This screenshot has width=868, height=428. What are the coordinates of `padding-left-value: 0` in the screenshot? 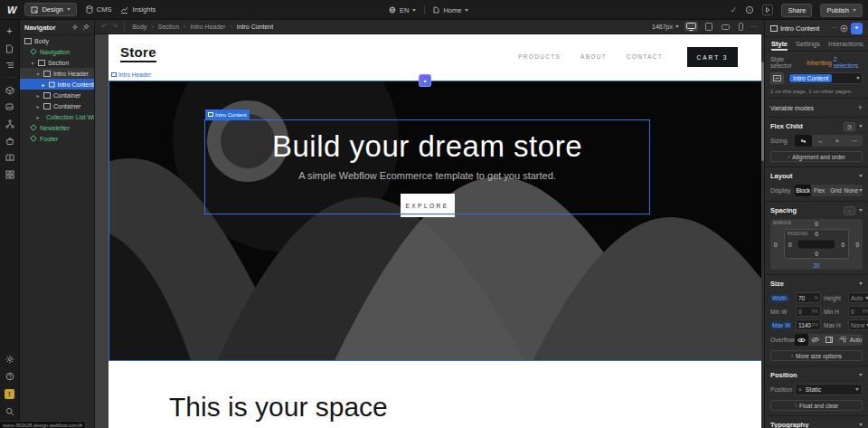 It's located at (790, 244).